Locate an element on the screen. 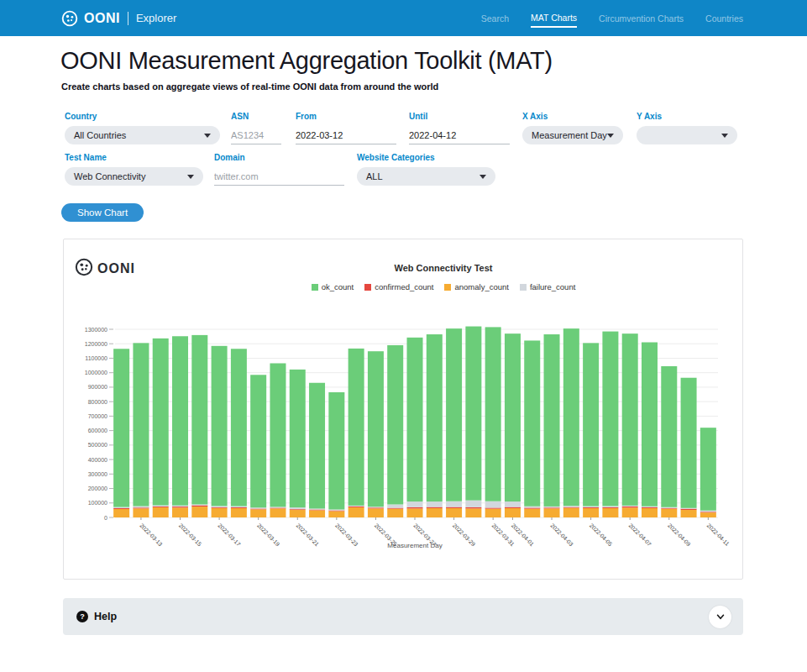  legend-item-confirmed_count: confirmed_count is located at coordinates (399, 287).